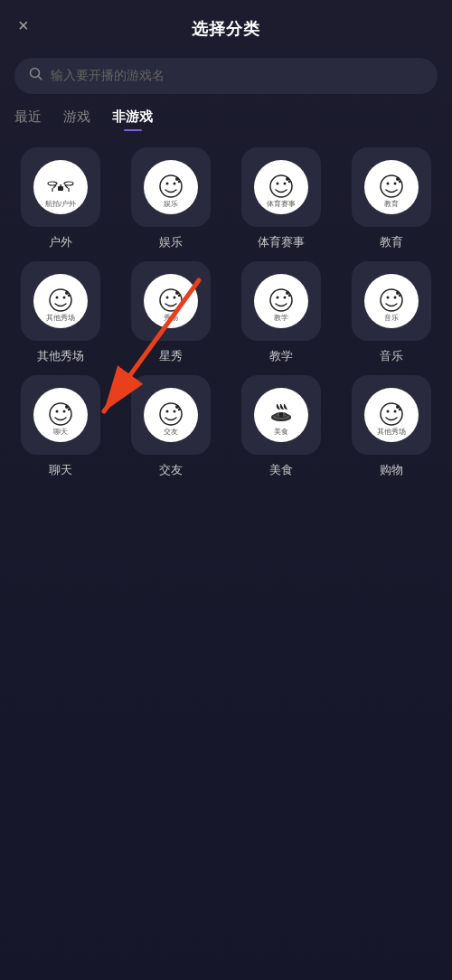 Image resolution: width=452 pixels, height=980 pixels. Describe the element at coordinates (391, 199) in the screenshot. I see `category-education: 教育 教育` at that location.